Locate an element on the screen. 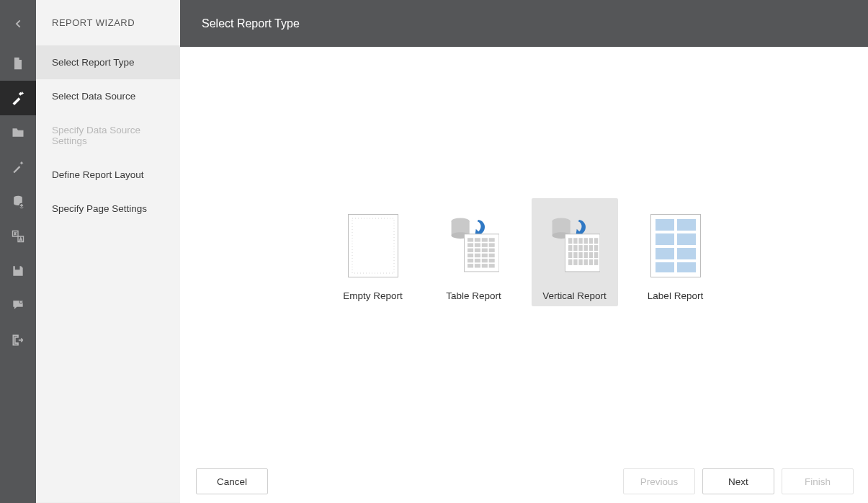 The image size is (868, 503). chevron-left-icon is located at coordinates (18, 24).